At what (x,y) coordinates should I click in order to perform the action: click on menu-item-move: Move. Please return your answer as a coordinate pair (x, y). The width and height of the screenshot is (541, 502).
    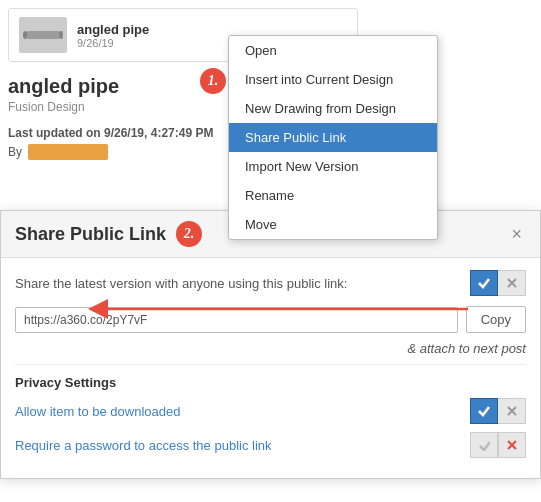
    Looking at the image, I should click on (333, 224).